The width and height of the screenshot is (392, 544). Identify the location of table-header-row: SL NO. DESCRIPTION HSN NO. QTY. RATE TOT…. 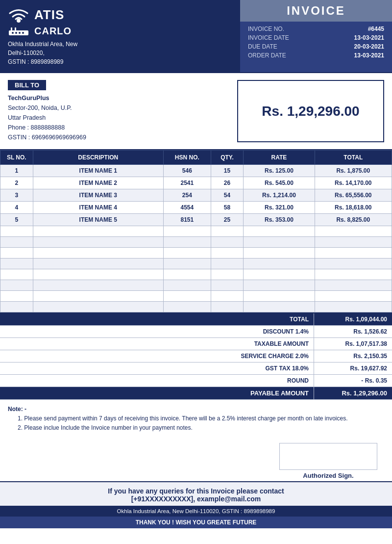
(196, 158).